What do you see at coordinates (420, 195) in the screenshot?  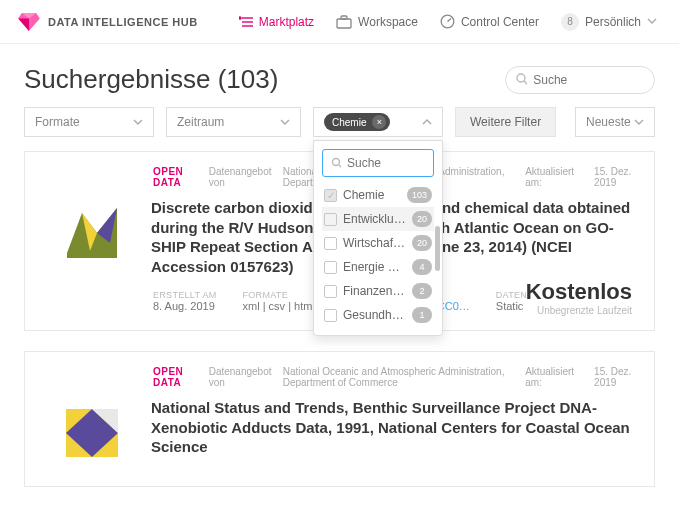 I see `option-count: 103` at bounding box center [420, 195].